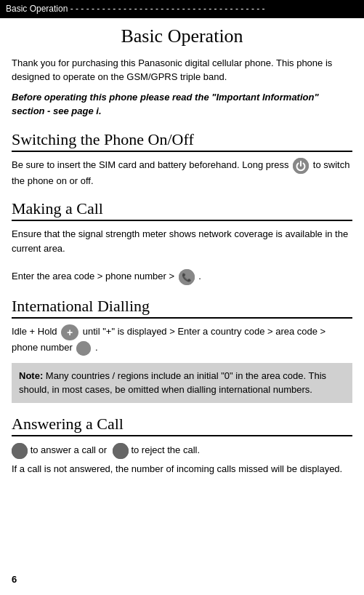 The height and width of the screenshot is (595, 364). I want to click on note-label: Note:, so click(31, 375).